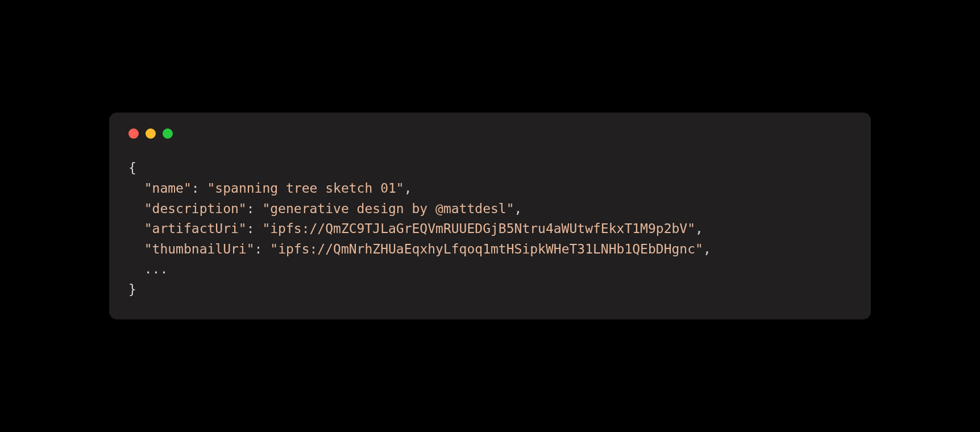 This screenshot has width=980, height=432. I want to click on zoom-icon, so click(168, 134).